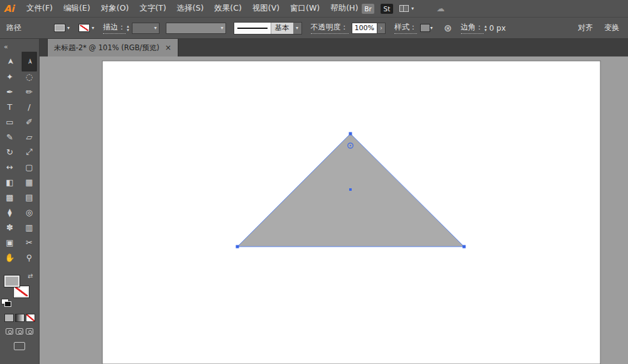 This screenshot has width=628, height=364. I want to click on magic-wand-tool-button: ✦, so click(10, 77).